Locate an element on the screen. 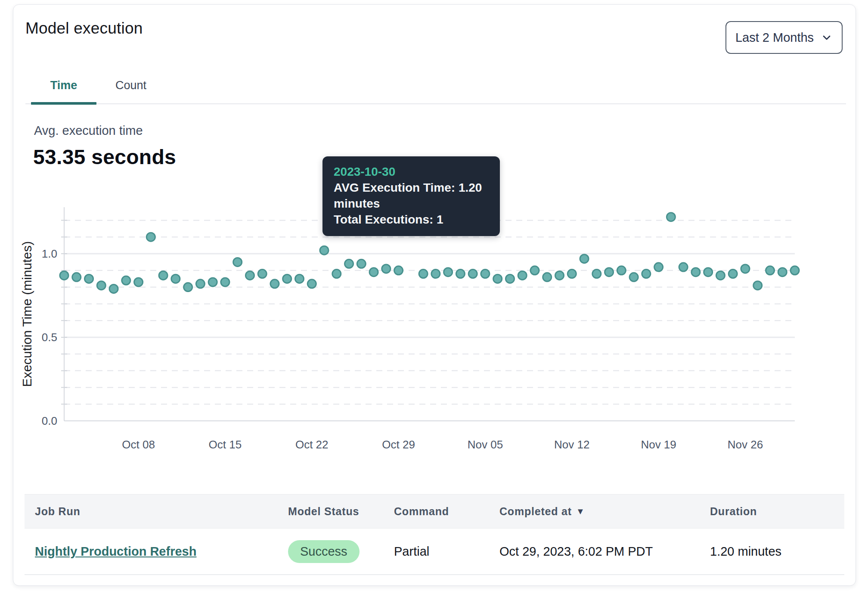 The image size is (868, 591). status-badge: Success is located at coordinates (324, 551).